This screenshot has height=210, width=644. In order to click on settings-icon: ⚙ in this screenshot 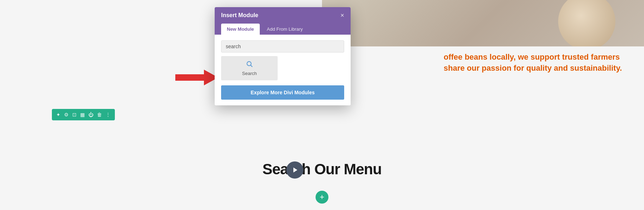, I will do `click(67, 115)`.